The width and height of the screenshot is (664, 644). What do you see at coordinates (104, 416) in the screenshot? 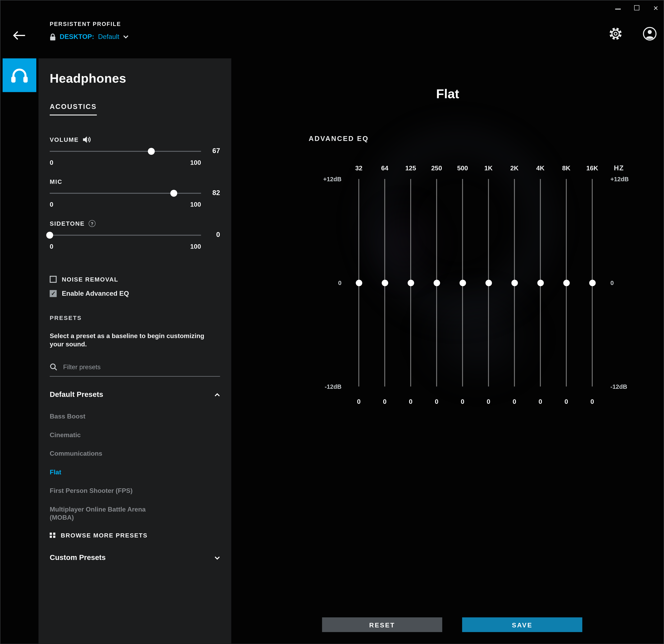
I see `preset-item-bass-boost: Bass Boost` at bounding box center [104, 416].